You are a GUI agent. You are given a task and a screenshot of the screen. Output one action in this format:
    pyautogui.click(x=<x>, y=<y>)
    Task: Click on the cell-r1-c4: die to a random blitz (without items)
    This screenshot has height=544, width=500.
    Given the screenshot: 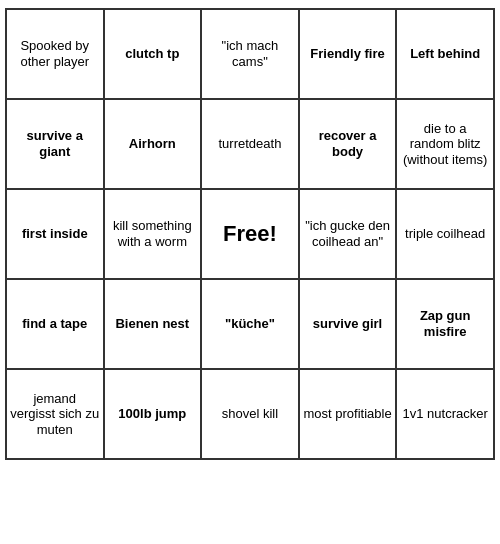 What is the action you would take?
    pyautogui.click(x=445, y=144)
    